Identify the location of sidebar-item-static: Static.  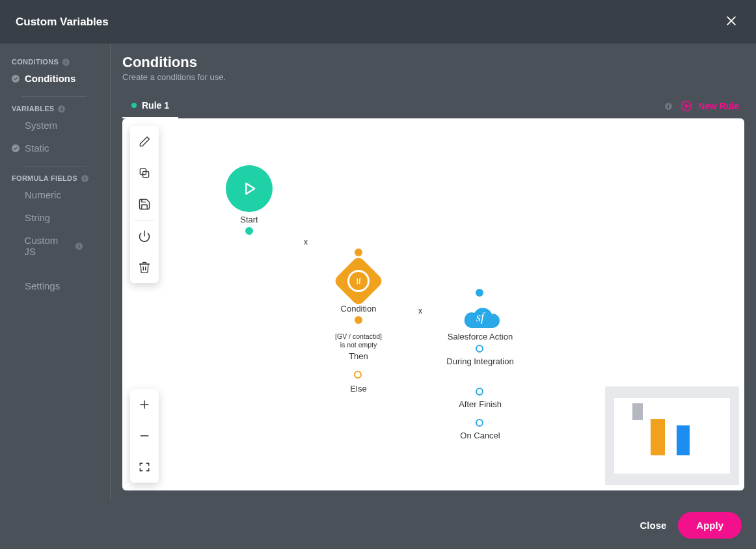
(55, 148).